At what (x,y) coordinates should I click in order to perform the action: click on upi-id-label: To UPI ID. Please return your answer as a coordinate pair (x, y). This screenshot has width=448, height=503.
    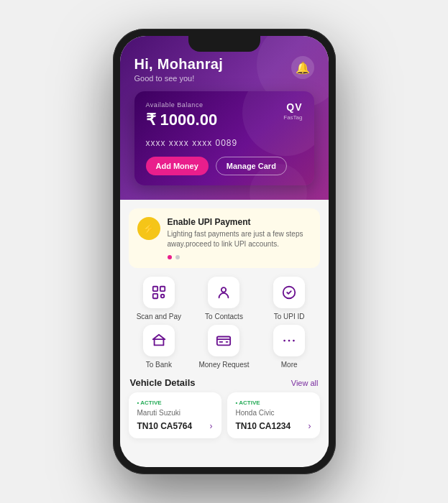
    Looking at the image, I should click on (289, 316).